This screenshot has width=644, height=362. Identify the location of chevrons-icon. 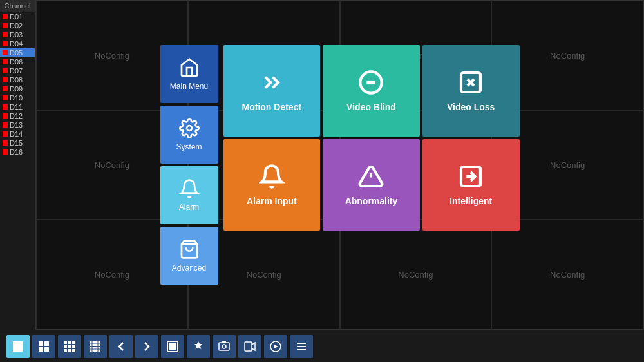
(272, 82).